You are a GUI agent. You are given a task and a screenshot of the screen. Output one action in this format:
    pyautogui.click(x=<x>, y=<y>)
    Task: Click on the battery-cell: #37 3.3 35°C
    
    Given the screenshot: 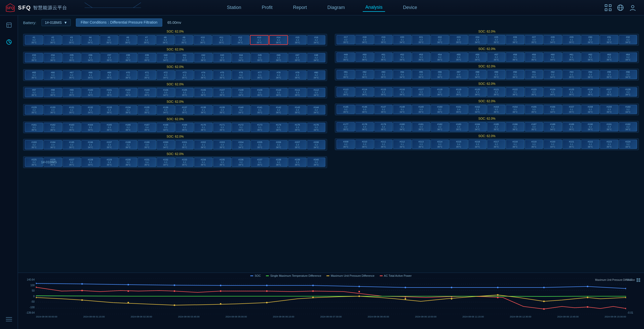 What is the action you would take?
    pyautogui.click(x=109, y=58)
    